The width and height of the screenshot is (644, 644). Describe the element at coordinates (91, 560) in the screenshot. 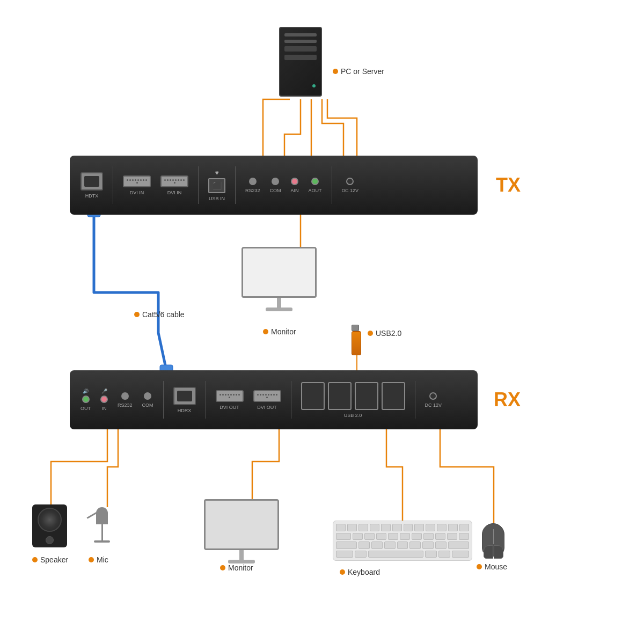

I see `mic-dot` at that location.